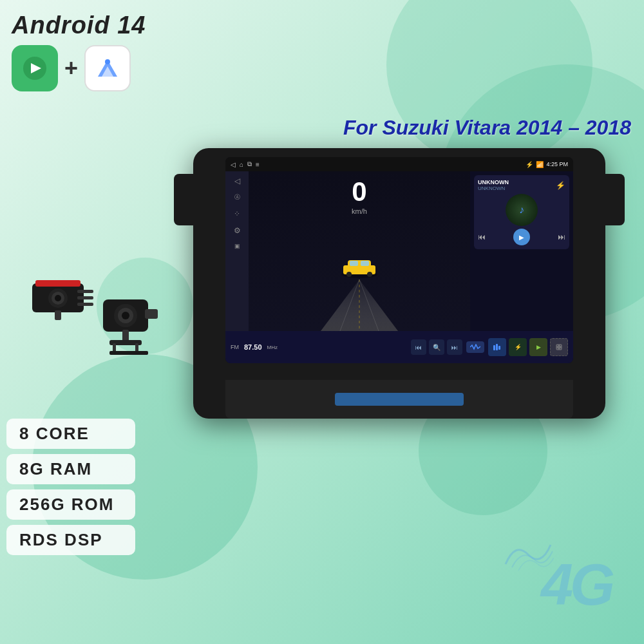 This screenshot has height=644, width=644. Describe the element at coordinates (560, 185) in the screenshot. I see `bluetooth-music-icon: ⚡` at that location.